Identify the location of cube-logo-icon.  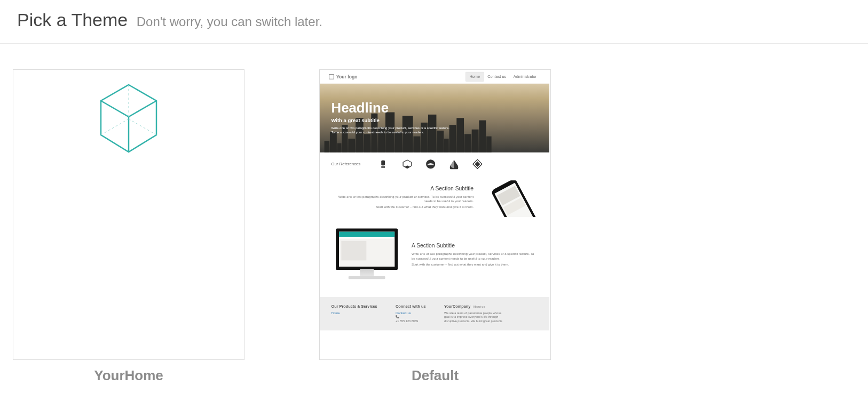
(129, 119).